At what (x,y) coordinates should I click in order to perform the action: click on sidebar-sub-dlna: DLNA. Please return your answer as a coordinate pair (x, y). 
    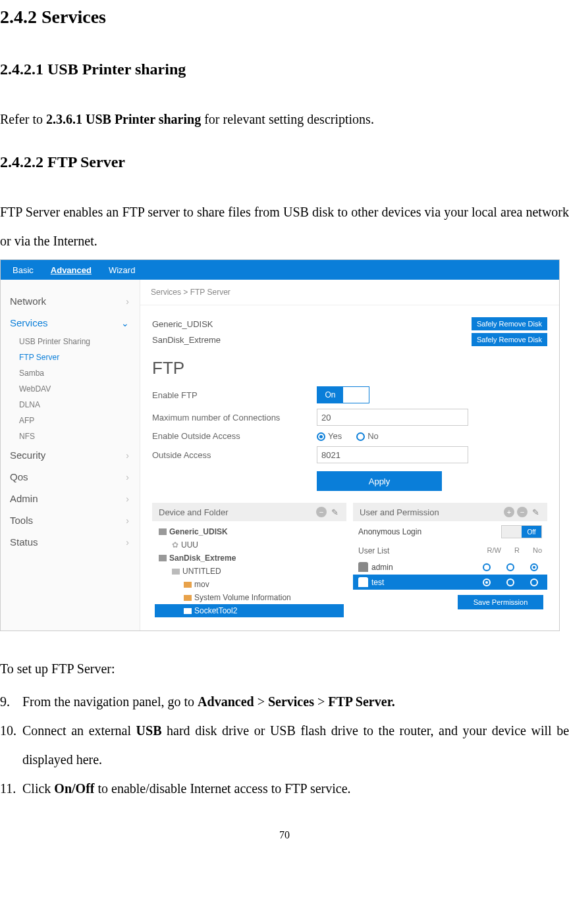
    Looking at the image, I should click on (70, 405).